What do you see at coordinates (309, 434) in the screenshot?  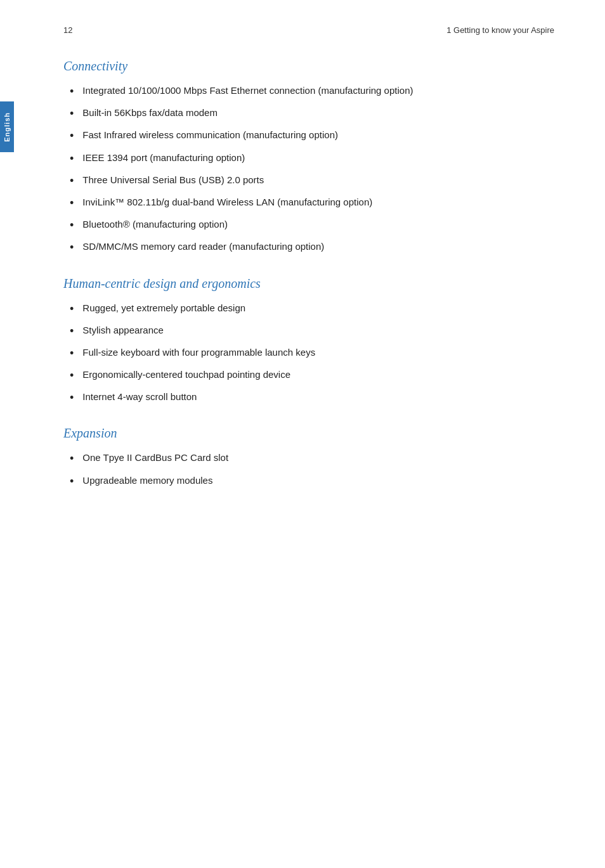 I see `section-heading-expansion: Expansion` at bounding box center [309, 434].